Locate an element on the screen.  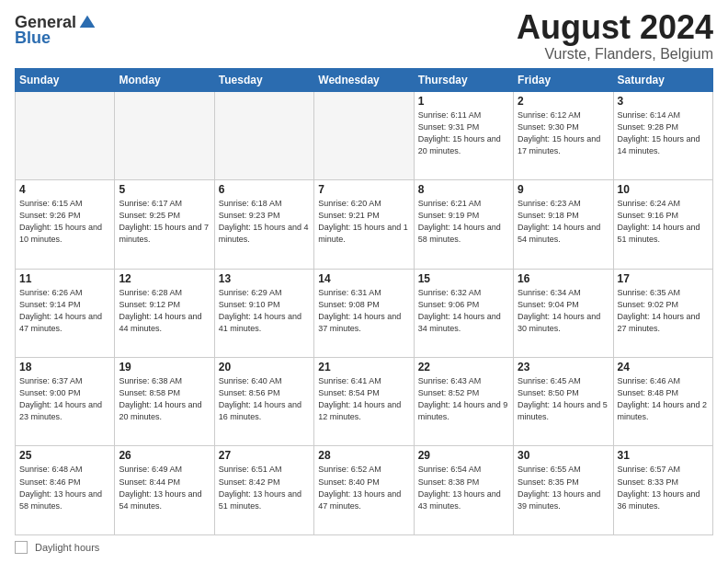
day-info: Sunrise: 6:49 AM Sunset: 8:44 PM Dayligh… is located at coordinates (164, 488).